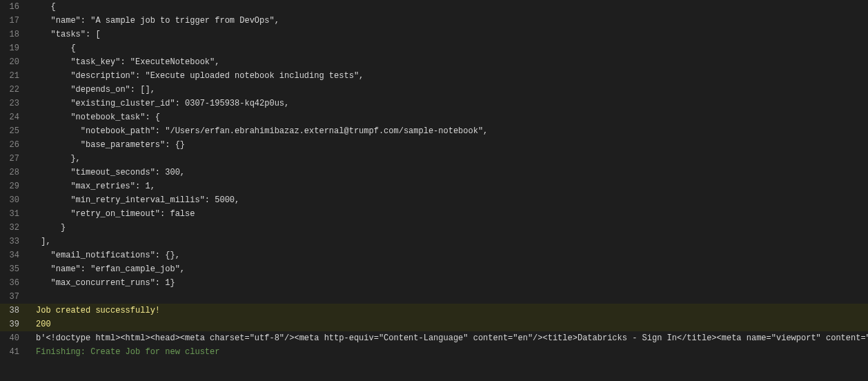 The image size is (868, 381). Describe the element at coordinates (47, 228) in the screenshot. I see `line-content: }` at that location.